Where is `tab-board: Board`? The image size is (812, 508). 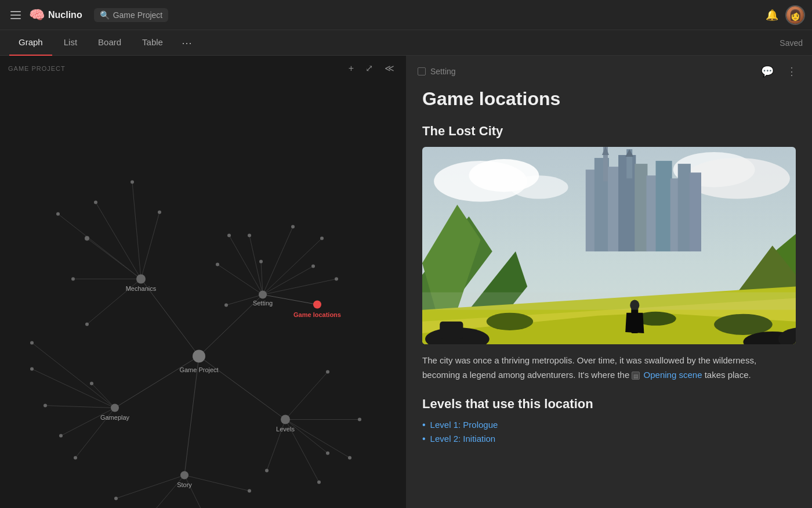
tab-board: Board is located at coordinates (110, 43).